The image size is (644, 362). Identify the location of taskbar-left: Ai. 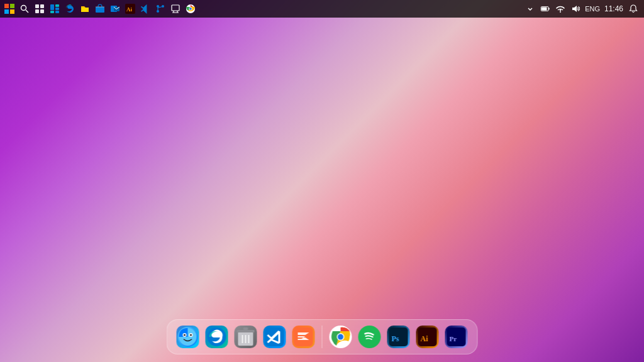
(262, 9).